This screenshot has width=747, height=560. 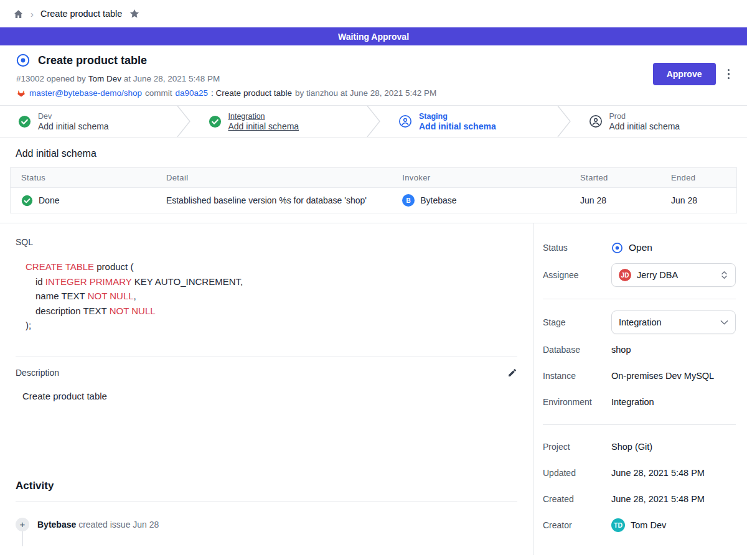 I want to click on database-value: shop, so click(x=621, y=350).